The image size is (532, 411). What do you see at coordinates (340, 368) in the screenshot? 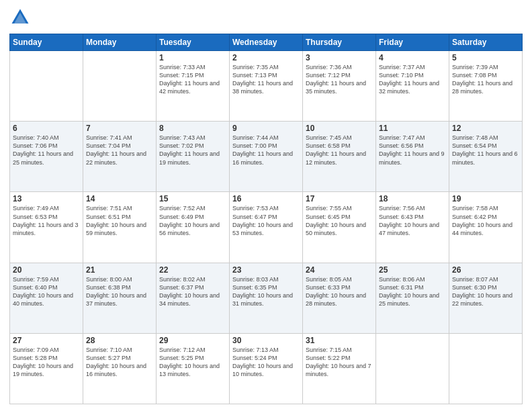
I see `calendar-cell: 31Sunrise: 7:15 AM Sunset: 5:22 PM Dayli…` at bounding box center [340, 368].